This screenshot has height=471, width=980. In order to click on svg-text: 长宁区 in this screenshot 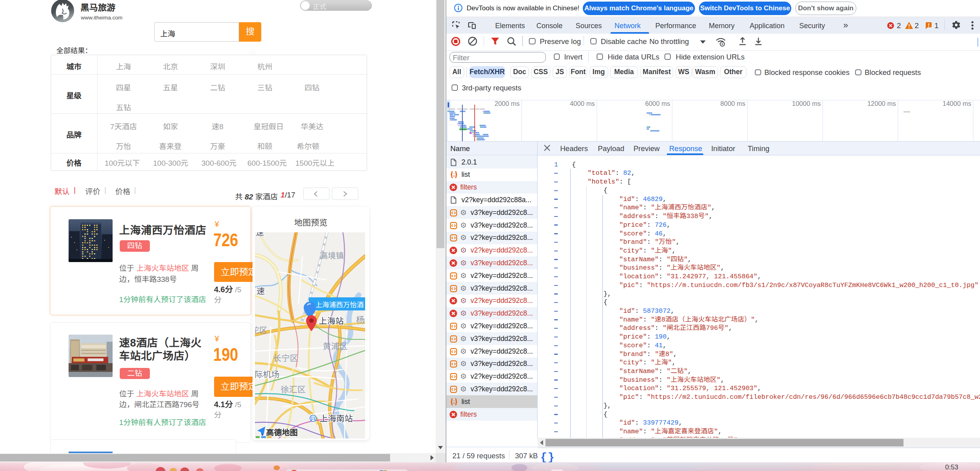, I will do `click(285, 358)`.